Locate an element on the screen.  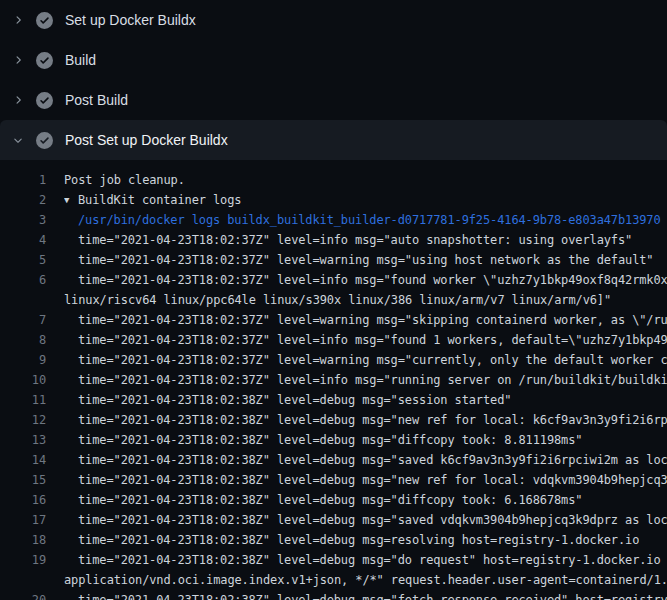
log-line-number: 19 is located at coordinates (23, 560).